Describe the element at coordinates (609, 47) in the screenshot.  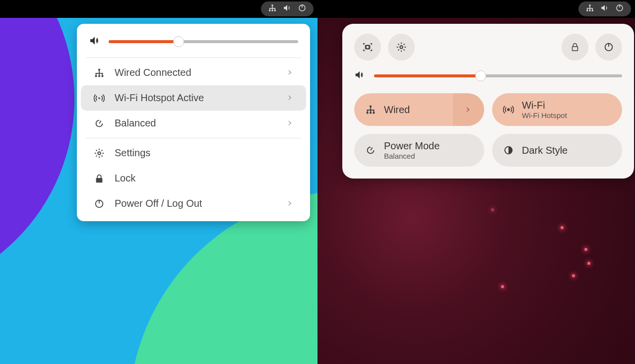
I see `power-button` at that location.